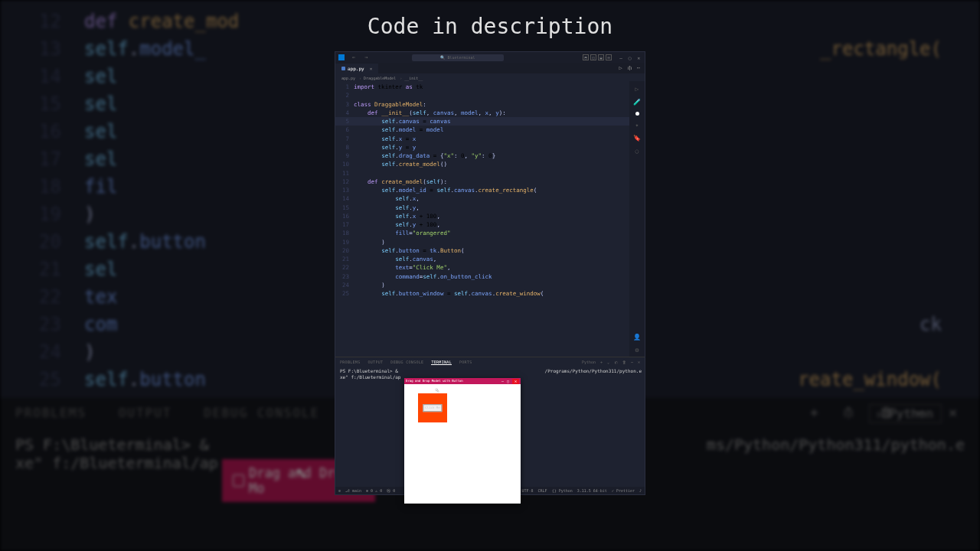 The height and width of the screenshot is (551, 980). Describe the element at coordinates (437, 390) in the screenshot. I see `mouse-cursor-icon: ↖` at that location.